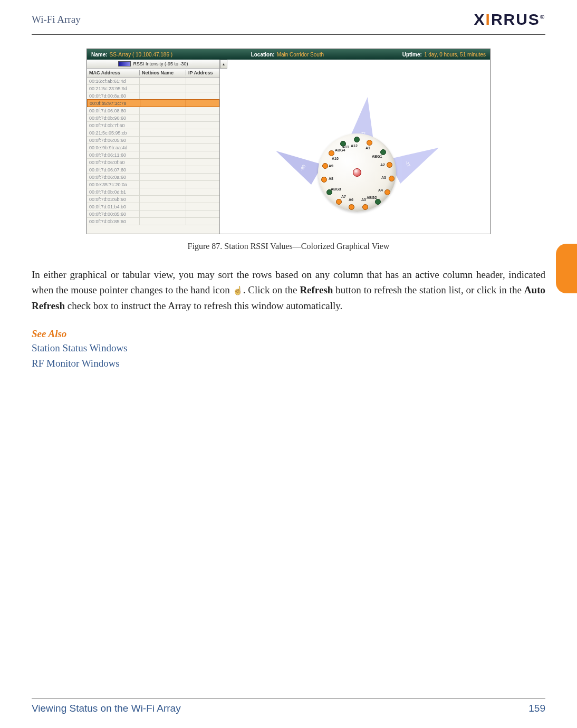  Describe the element at coordinates (153, 118) in the screenshot. I see `table-row: 00:0f:7d:0b:90:60` at that location.